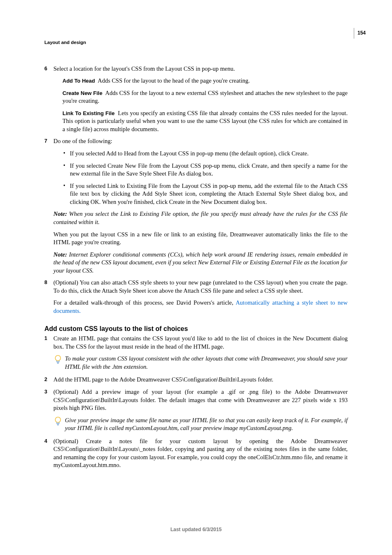 The width and height of the screenshot is (392, 555). What do you see at coordinates (201, 363) in the screenshot?
I see `tip-1: To make your custom CSS layout consisten…` at bounding box center [201, 363].